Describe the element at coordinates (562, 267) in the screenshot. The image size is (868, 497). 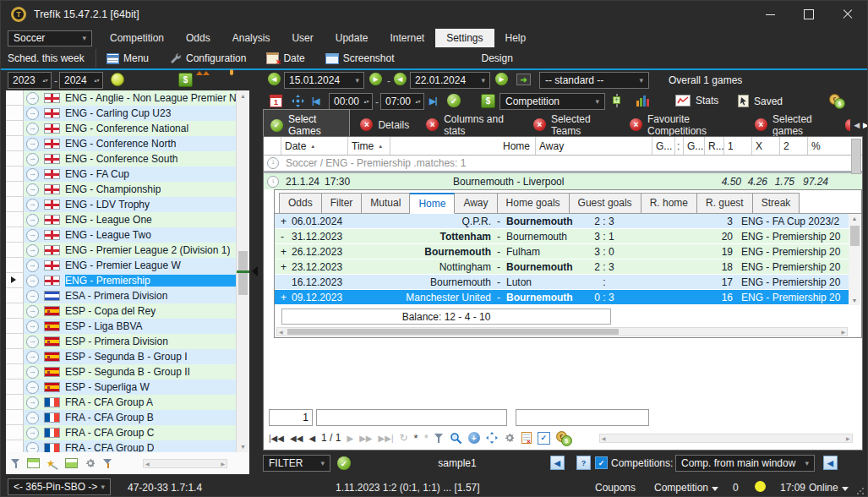
I see `match-row: + 23.12.2023 Nottingham - Bournemouth 2 …` at that location.